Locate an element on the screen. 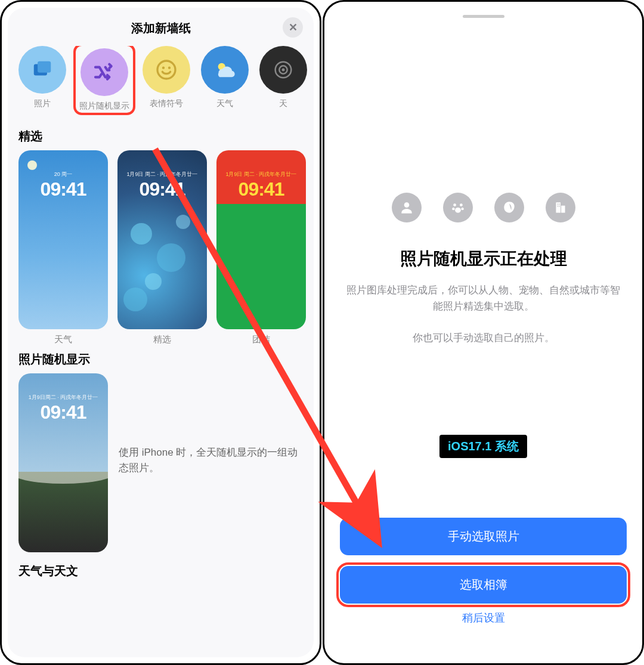 This screenshot has width=644, height=665. emoji-icon is located at coordinates (166, 70).